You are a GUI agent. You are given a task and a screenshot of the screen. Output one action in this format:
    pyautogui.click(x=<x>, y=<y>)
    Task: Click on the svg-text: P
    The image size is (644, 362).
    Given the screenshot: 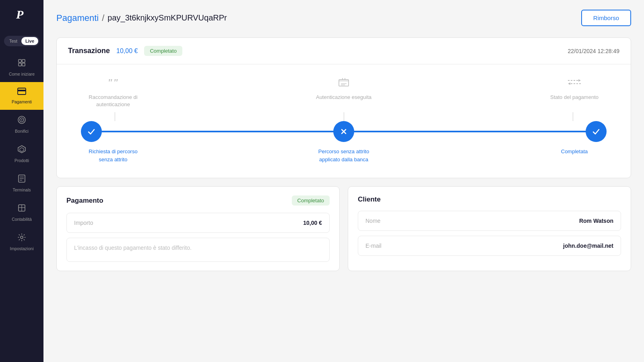 What is the action you would take?
    pyautogui.click(x=20, y=14)
    